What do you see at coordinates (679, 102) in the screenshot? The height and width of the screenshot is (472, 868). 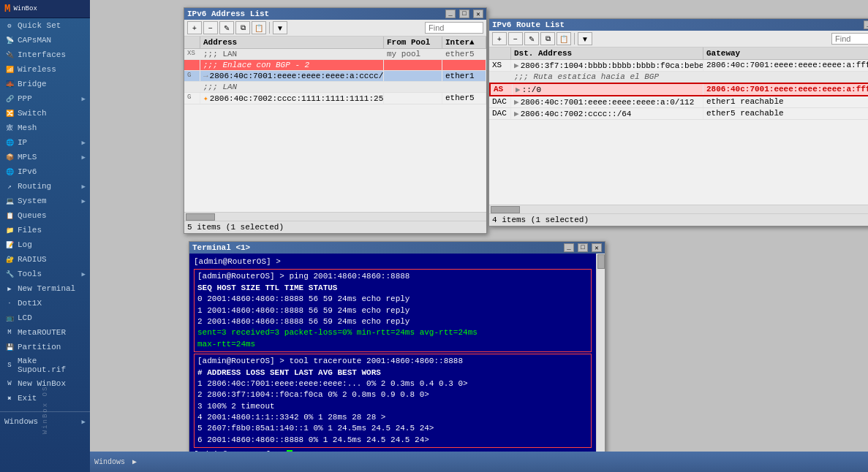 I see `table-row: DAC ▶2806:40c:7001:eeee:eeee:eeee:a:0/11…` at bounding box center [679, 102].